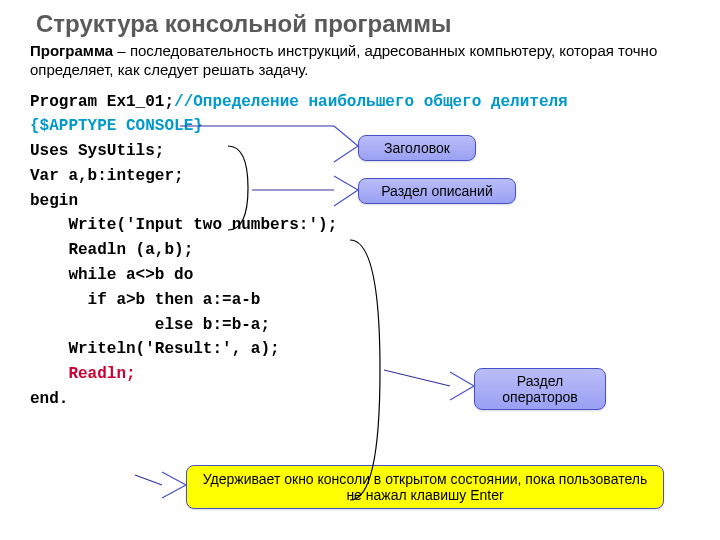 This screenshot has width=720, height=540. I want to click on callout-hold-note: Удерживает окно консоли в открытом состо…, so click(425, 487).